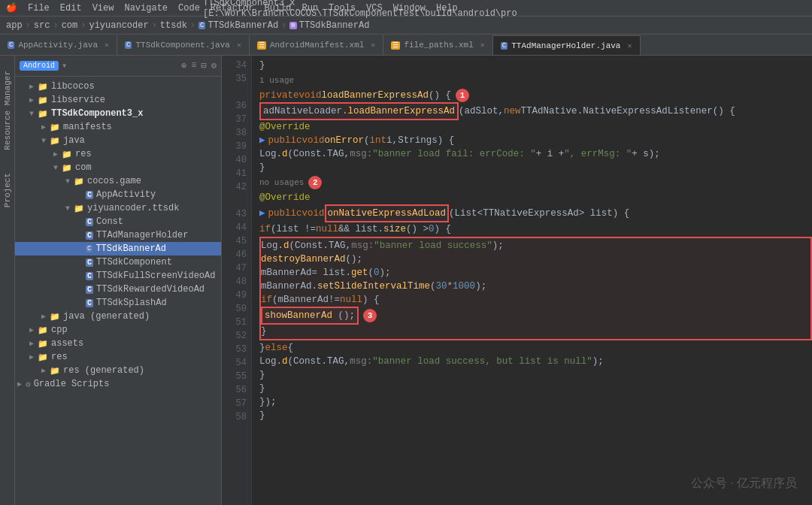  Describe the element at coordinates (43, 87) in the screenshot. I see `folder-icon-libcocos: 📁` at that location.